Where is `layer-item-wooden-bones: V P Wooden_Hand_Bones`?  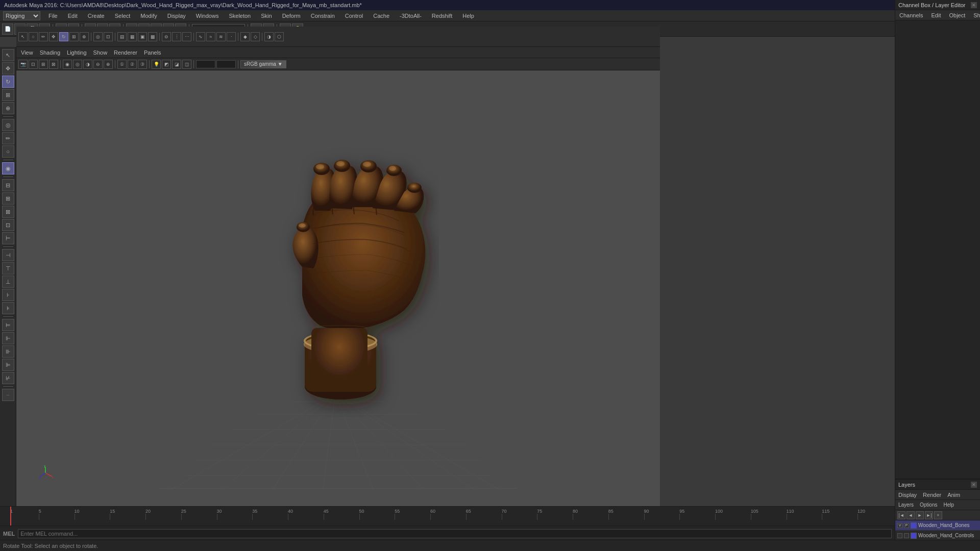 layer-item-wooden-bones: V P Wooden_Hand_Bones is located at coordinates (938, 525).